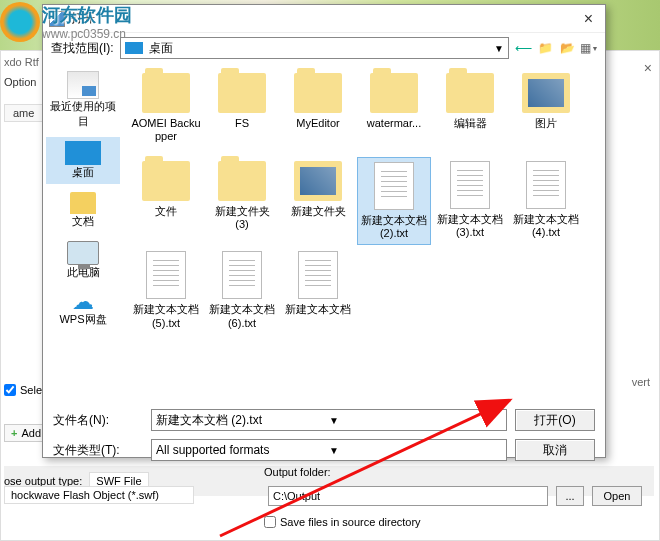 Image resolution: width=660 pixels, height=541 pixels. I want to click on filetype-row: 文件类型(T): All supported formats ▼ 取消, so click(324, 450).